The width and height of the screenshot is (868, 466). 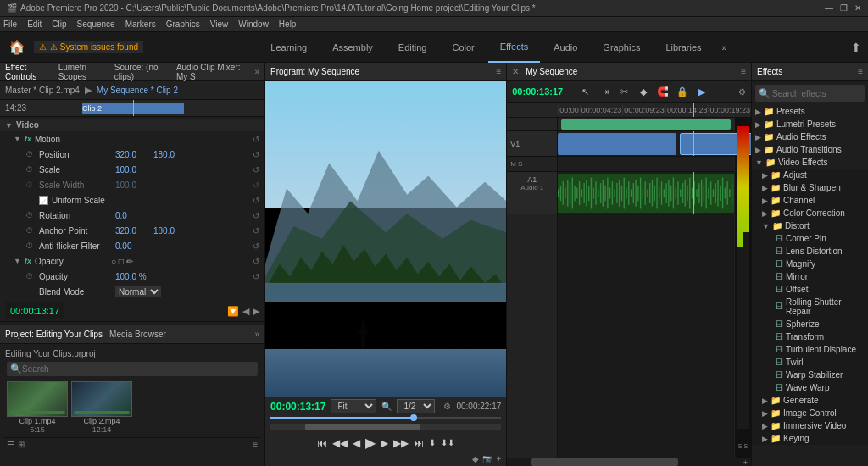 What do you see at coordinates (386, 427) in the screenshot?
I see `monitor-scrollbar` at bounding box center [386, 427].